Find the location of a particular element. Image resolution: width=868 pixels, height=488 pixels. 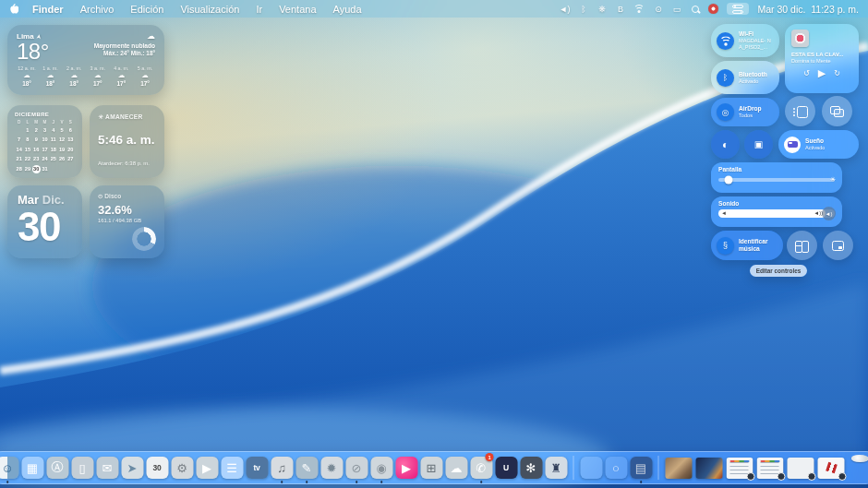

control-center-icon is located at coordinates (738, 9).